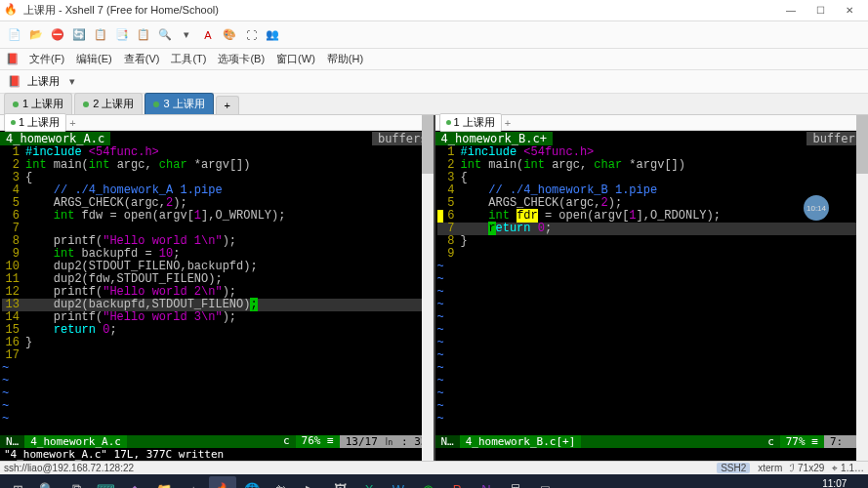 Image resolution: width=868 pixels, height=488 pixels. I want to click on explorer-icon: 📁, so click(164, 482).